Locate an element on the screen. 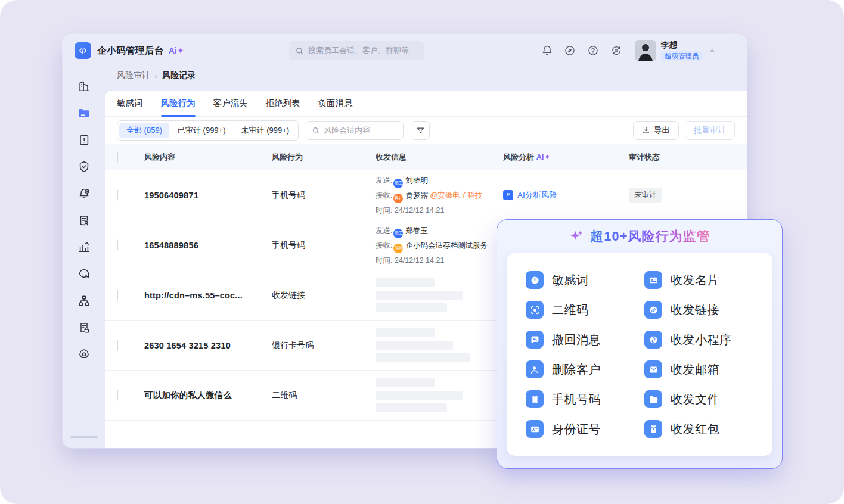 The image size is (844, 504). notification-bell-icon is located at coordinates (547, 51).